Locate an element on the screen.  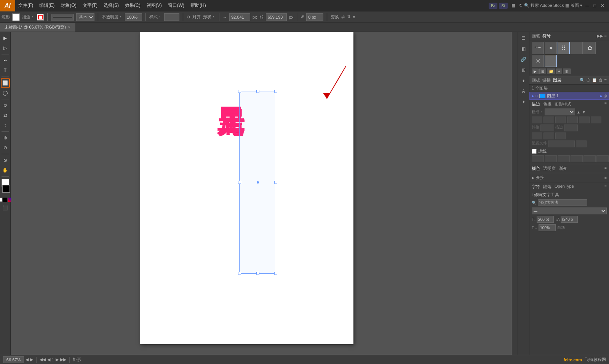
stroke-swatch is located at coordinates (40, 17).